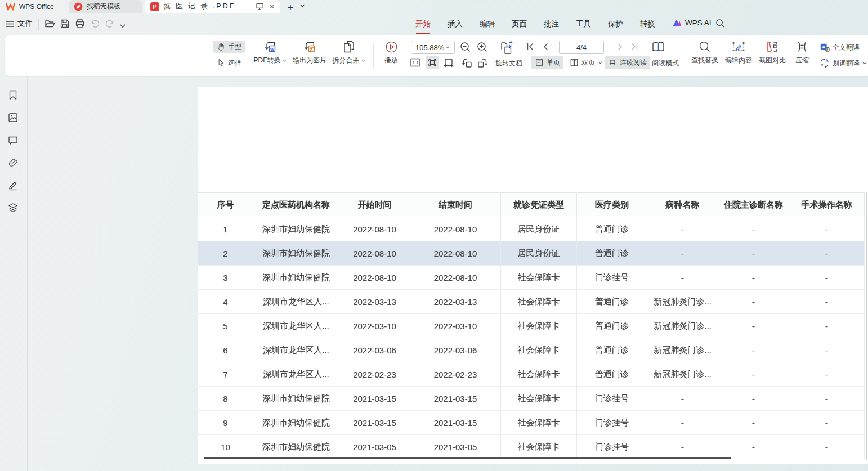  What do you see at coordinates (581, 47) in the screenshot?
I see `page-number-input: 4/4` at bounding box center [581, 47].